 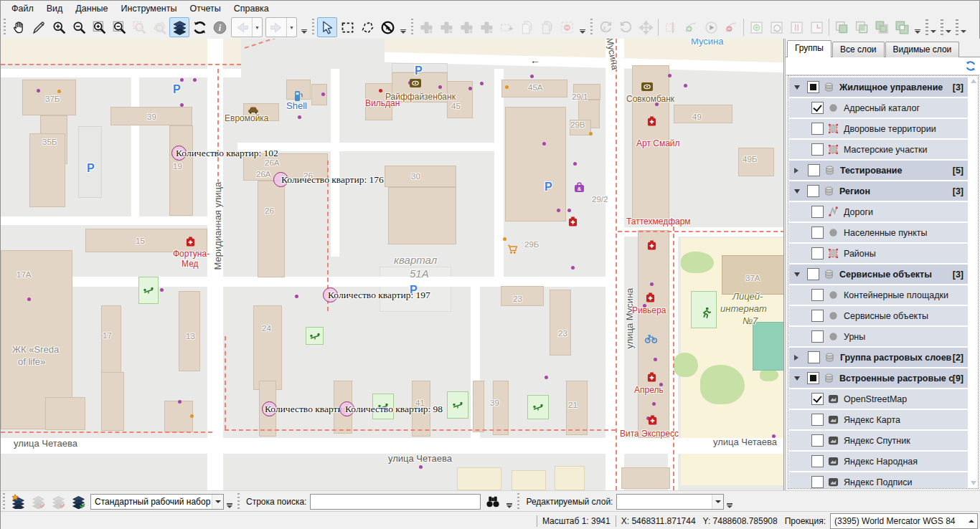 What do you see at coordinates (878, 480) in the screenshot?
I see `layer-row-20: Яндекс Подписи` at bounding box center [878, 480].